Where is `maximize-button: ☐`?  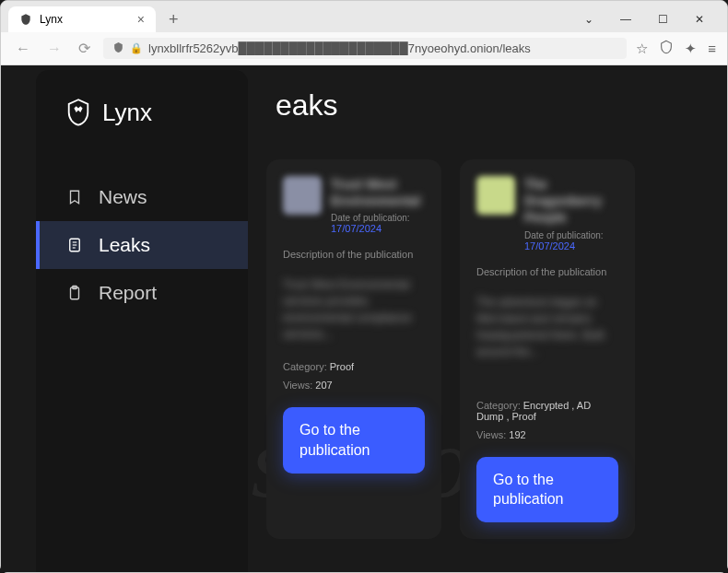 maximize-button: ☐ is located at coordinates (663, 19).